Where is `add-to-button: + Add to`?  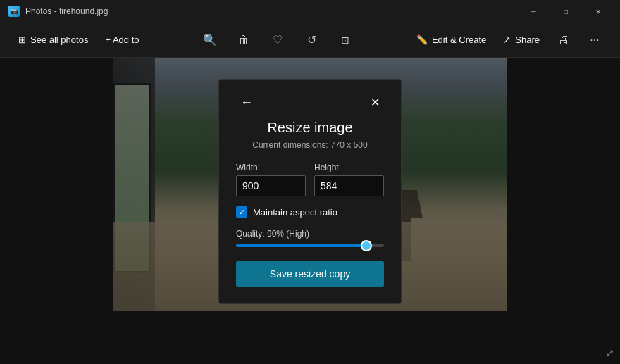
add-to-button: + Add to is located at coordinates (122, 39).